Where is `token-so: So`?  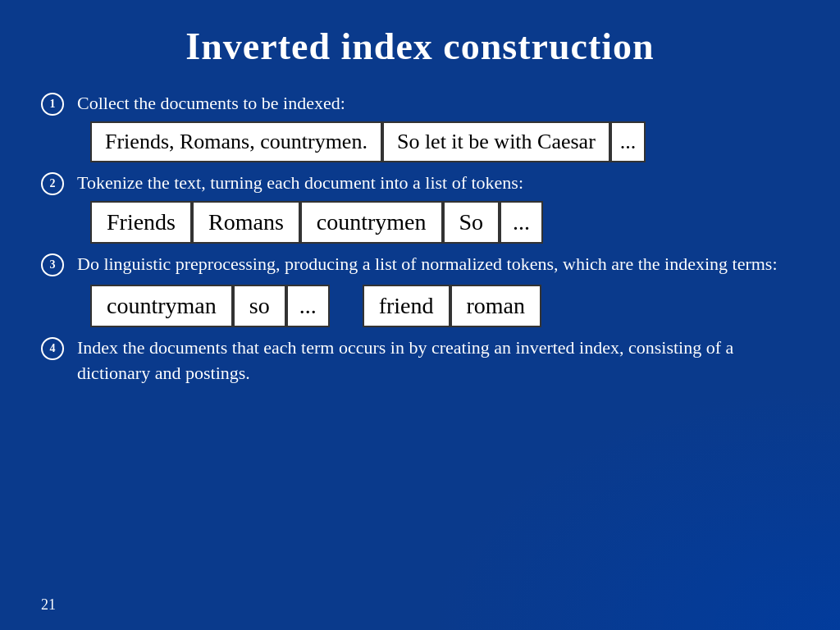
token-so: So is located at coordinates (472, 222).